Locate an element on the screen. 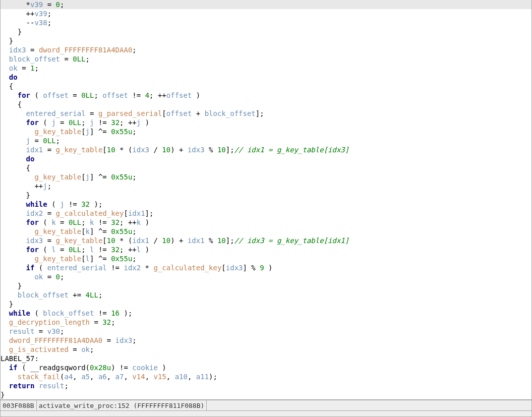  code-line: idx3 = g_key_table[10 * (idx1 / 10) + id… is located at coordinates (266, 241).